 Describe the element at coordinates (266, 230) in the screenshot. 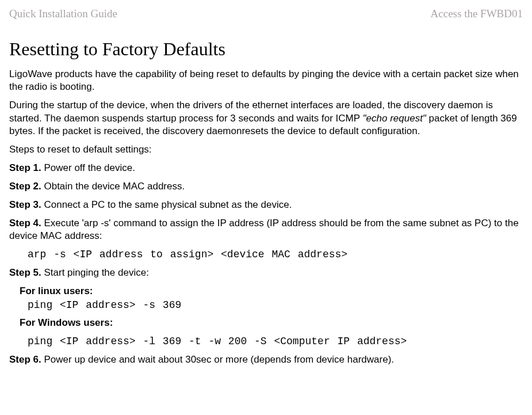

I see `step-4: Step 4. Execute 'arp -s' command to assi…` at that location.